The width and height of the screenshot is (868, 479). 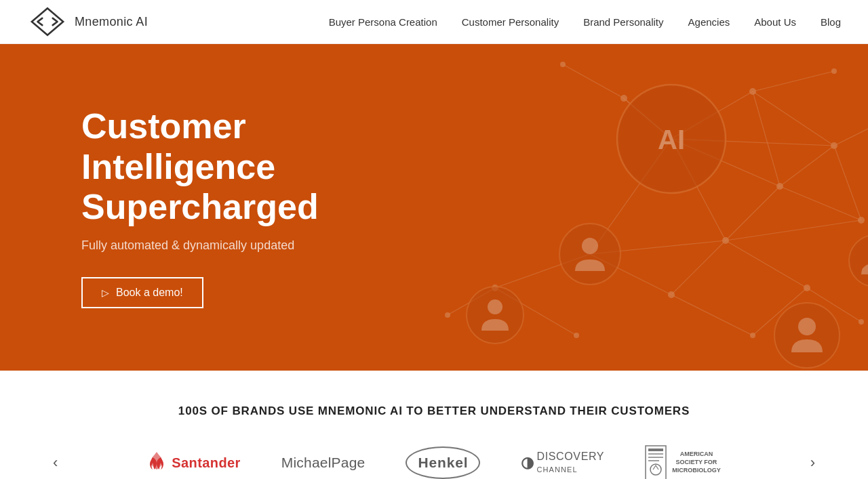 What do you see at coordinates (106, 293) in the screenshot?
I see `play-icon: ▷` at bounding box center [106, 293].